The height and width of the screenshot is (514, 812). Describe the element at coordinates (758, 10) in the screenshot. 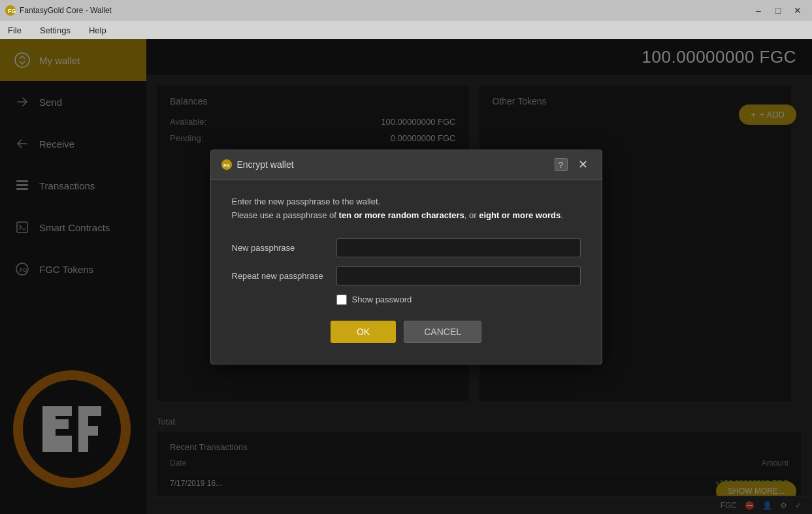

I see `minimize-button: –` at that location.